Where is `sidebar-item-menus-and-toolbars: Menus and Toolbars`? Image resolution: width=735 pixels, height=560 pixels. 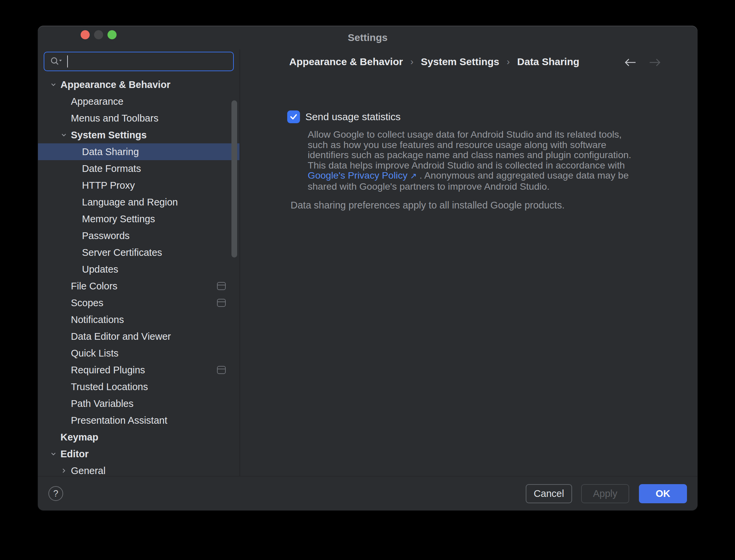 sidebar-item-menus-and-toolbars: Menus and Toolbars is located at coordinates (139, 118).